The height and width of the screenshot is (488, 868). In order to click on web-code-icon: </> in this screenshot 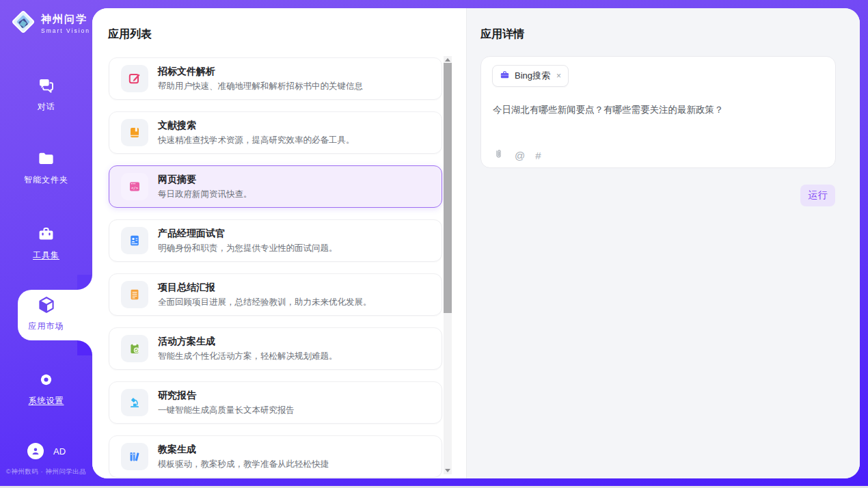, I will do `click(135, 187)`.